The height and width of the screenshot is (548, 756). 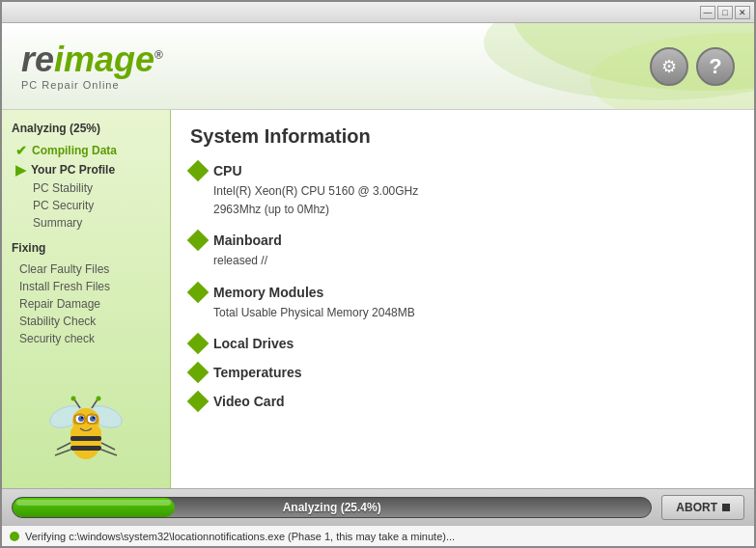 What do you see at coordinates (462, 292) in the screenshot?
I see `memory-header: Memory Modules` at bounding box center [462, 292].